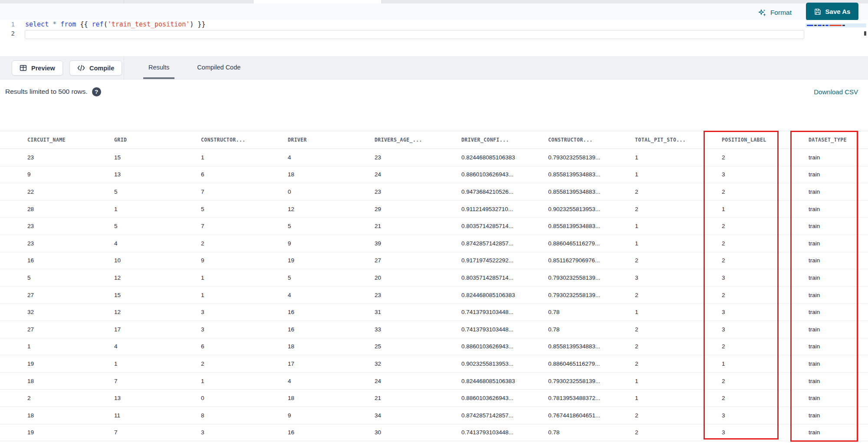 Image resolution: width=868 pixels, height=443 pixels. What do you see at coordinates (391, 415) in the screenshot?
I see `table-cell: 34` at bounding box center [391, 415].